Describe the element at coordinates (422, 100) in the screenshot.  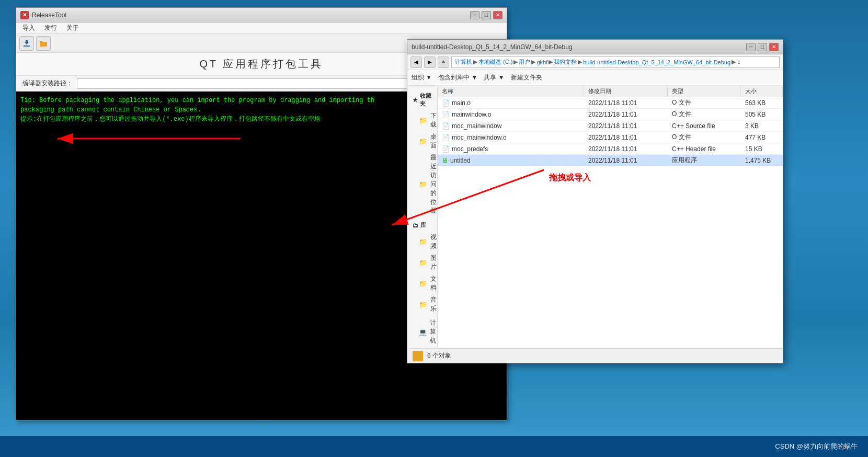
I see `sidebar-favorites-header: ★ 收藏夹` at that location.